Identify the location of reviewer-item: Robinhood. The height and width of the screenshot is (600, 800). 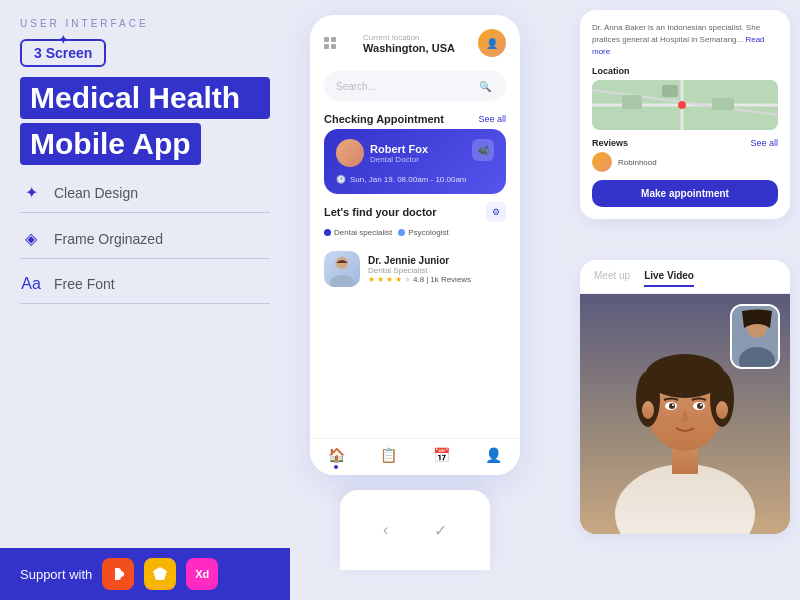
(685, 162).